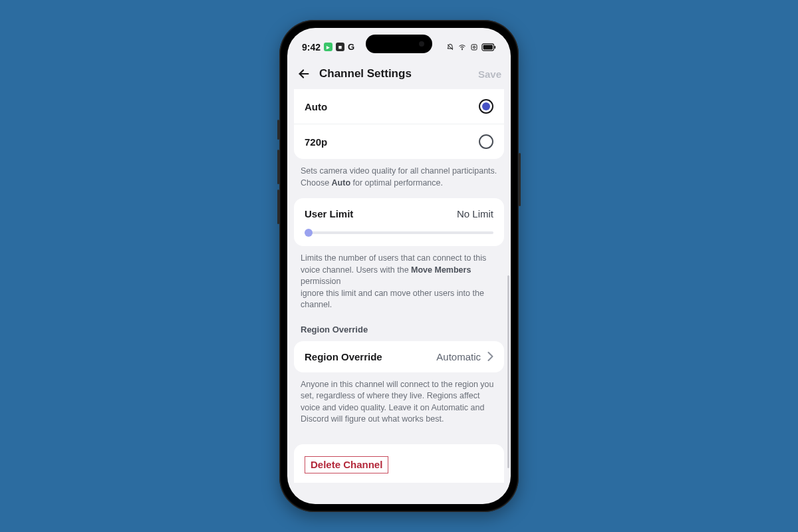 The width and height of the screenshot is (798, 532). What do you see at coordinates (399, 233) in the screenshot?
I see `user-limit-slider` at bounding box center [399, 233].